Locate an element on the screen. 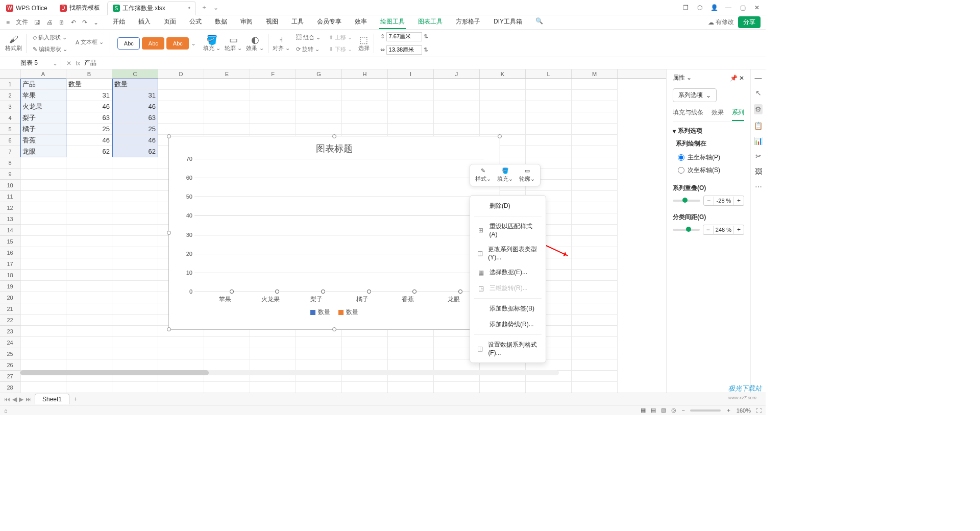  row-header: 13 is located at coordinates (10, 219).